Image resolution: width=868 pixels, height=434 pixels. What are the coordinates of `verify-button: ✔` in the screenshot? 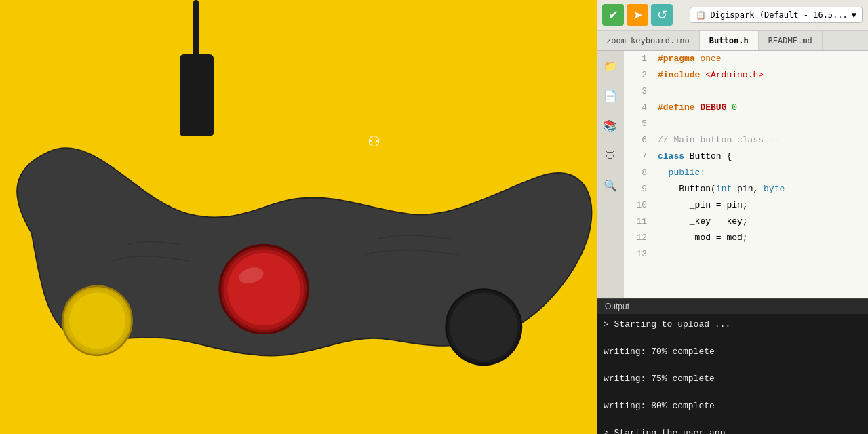 It's located at (613, 15).